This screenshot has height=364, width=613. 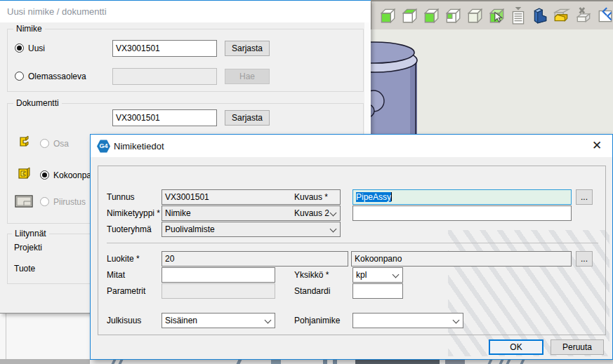 I want to click on cube-corner-face-icon, so click(x=453, y=15).